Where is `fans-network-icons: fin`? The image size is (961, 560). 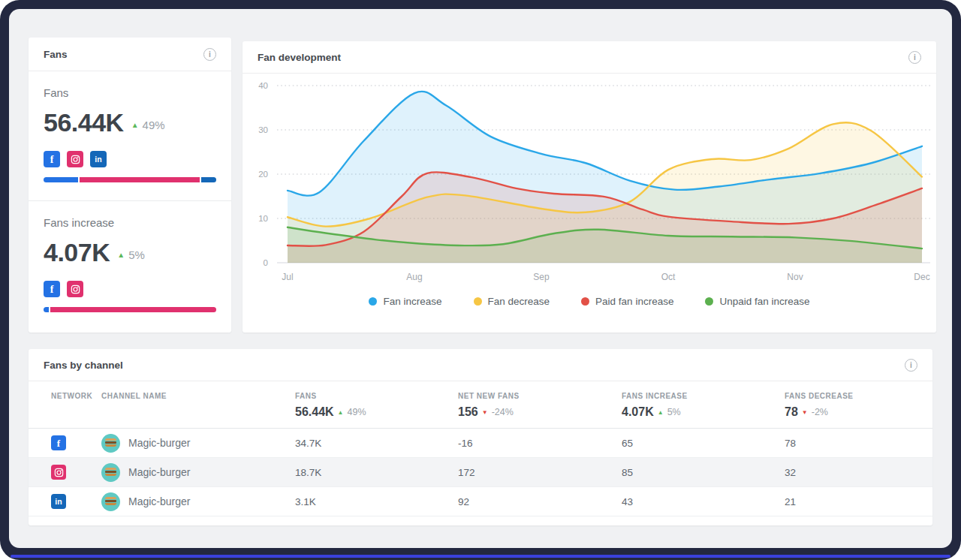
fans-network-icons: fin is located at coordinates (130, 159).